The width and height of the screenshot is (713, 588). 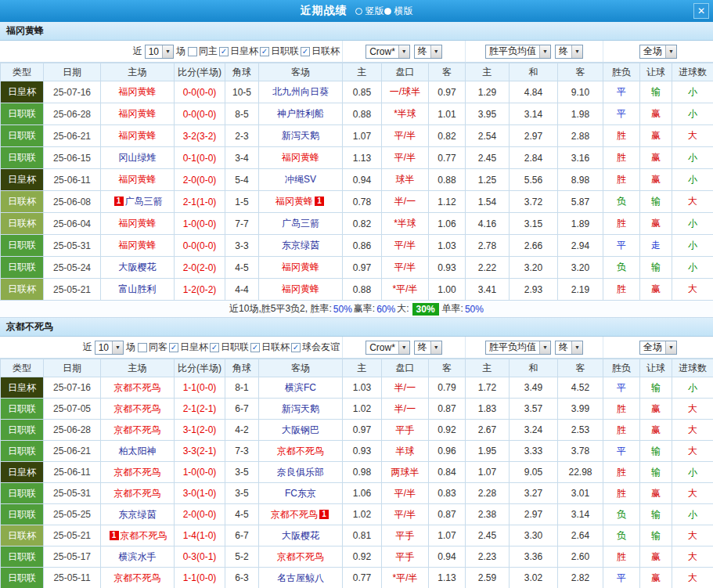 I want to click on odds-company-select: Crow* ▼, so click(x=388, y=52).